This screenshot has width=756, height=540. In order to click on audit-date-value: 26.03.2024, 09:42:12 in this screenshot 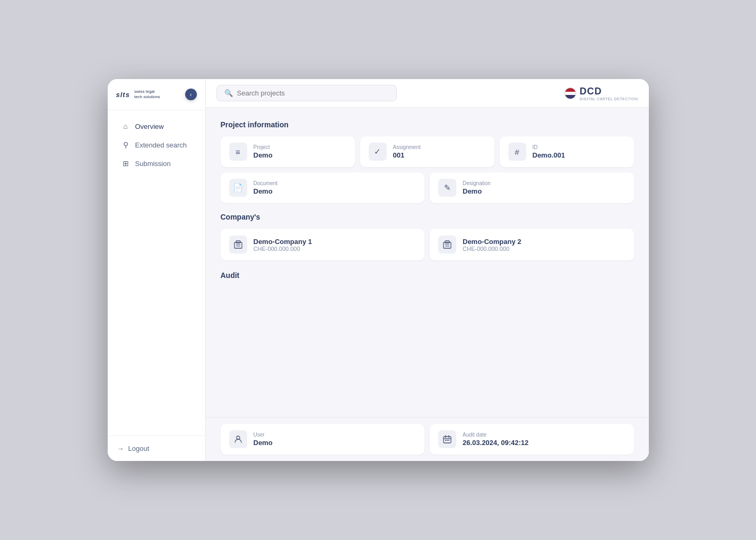, I will do `click(496, 442)`.